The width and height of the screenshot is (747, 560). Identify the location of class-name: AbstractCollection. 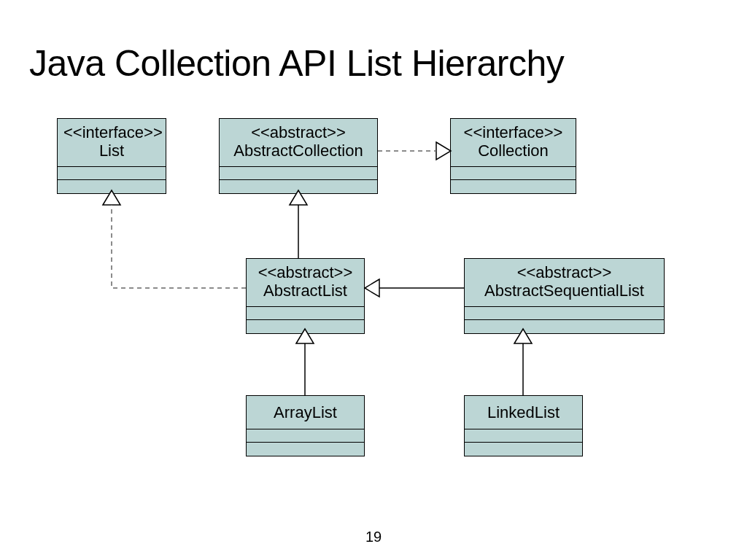
(298, 150).